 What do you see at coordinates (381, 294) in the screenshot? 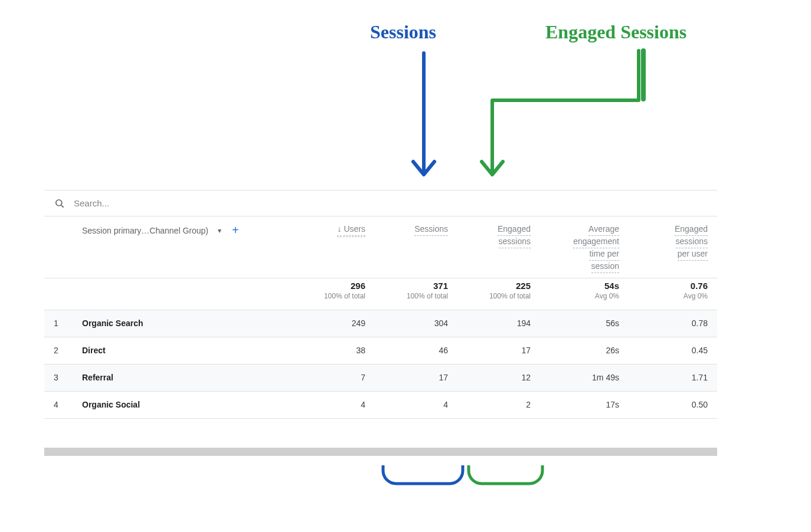
I see `table-totals-row: 296 100% of total 371 100% of total 225 …` at bounding box center [381, 294].